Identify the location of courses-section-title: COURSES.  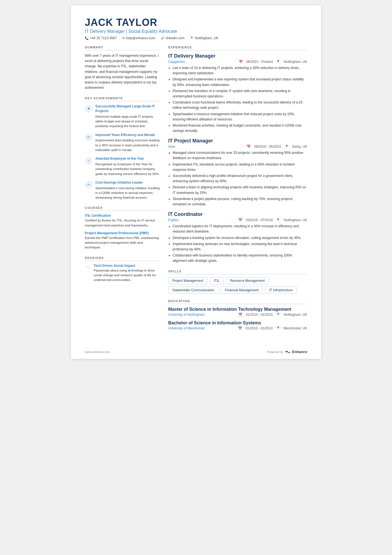
(122, 209).